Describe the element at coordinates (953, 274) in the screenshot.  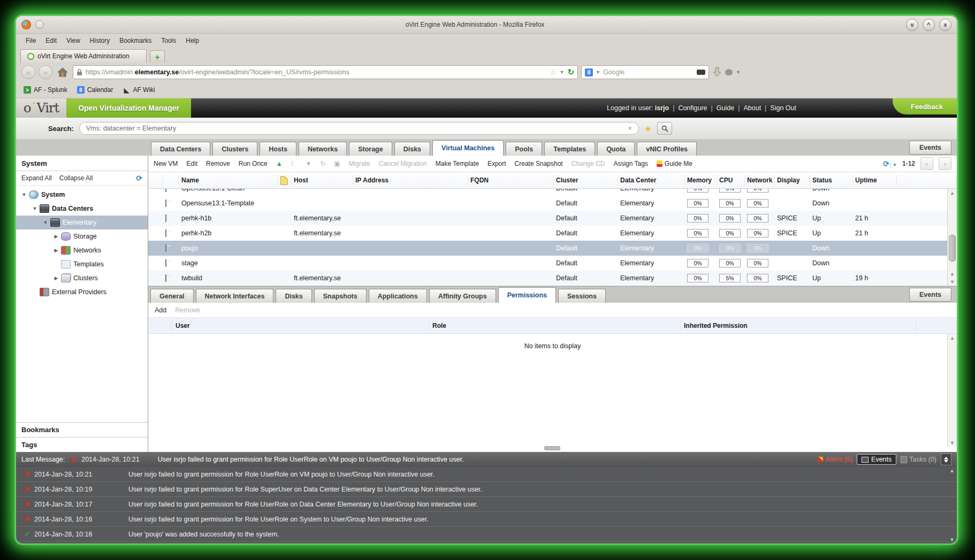
I see `scroll-up2-icon: ▲` at that location.